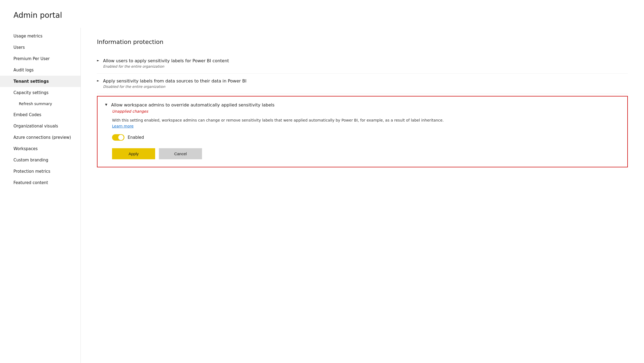 The image size is (644, 363). Describe the element at coordinates (40, 81) in the screenshot. I see `sidebar-item-tenant-settings: Tenant settings` at that location.